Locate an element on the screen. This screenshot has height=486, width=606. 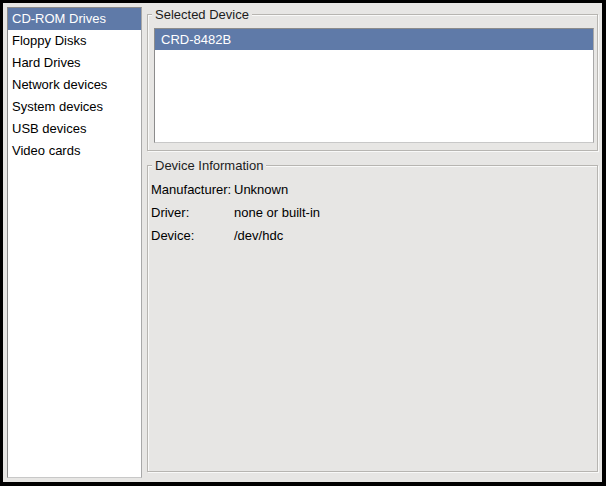
info-field-label: Driver: is located at coordinates (192, 212).